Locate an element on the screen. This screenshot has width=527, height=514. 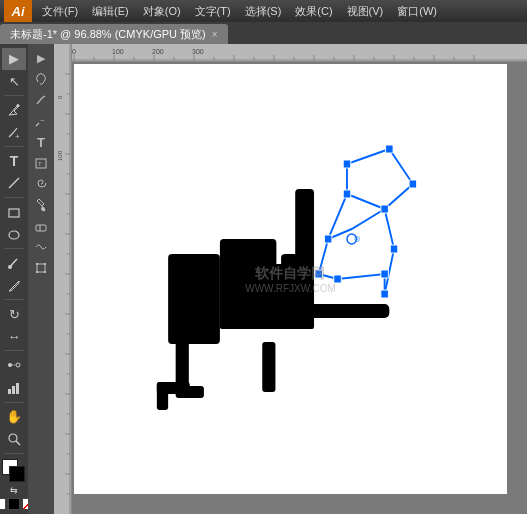
svg-text: 200 is located at coordinates (158, 52).